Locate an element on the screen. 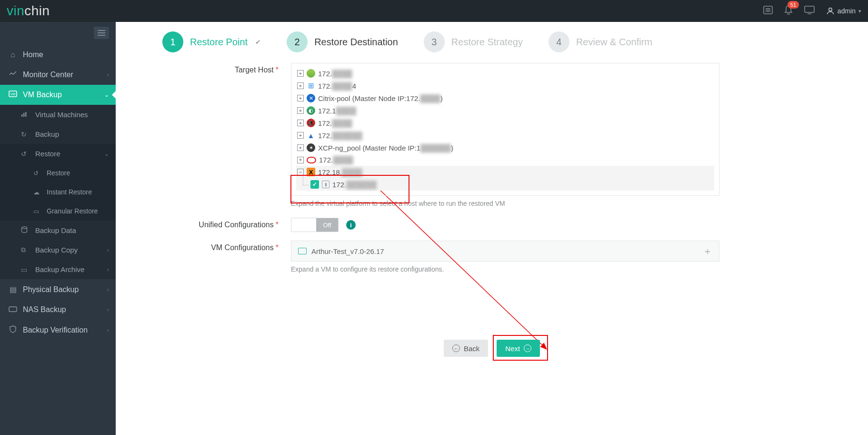 The width and height of the screenshot is (868, 435). unified-config-toggle: Off is located at coordinates (315, 225).